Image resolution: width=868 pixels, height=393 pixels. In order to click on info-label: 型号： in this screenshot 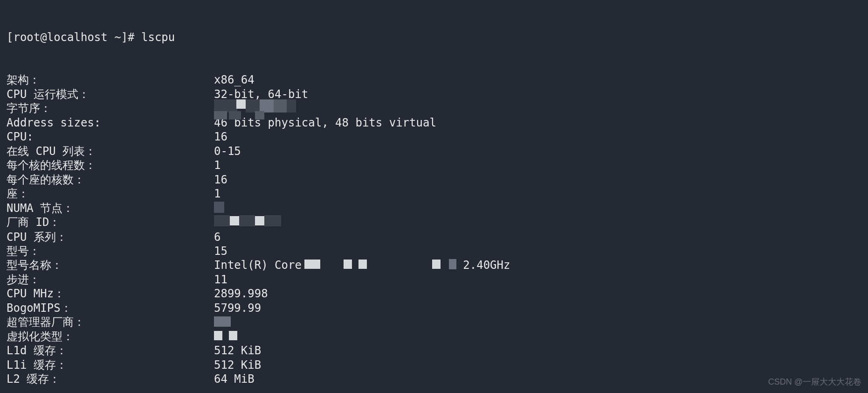, I will do `click(110, 251)`.